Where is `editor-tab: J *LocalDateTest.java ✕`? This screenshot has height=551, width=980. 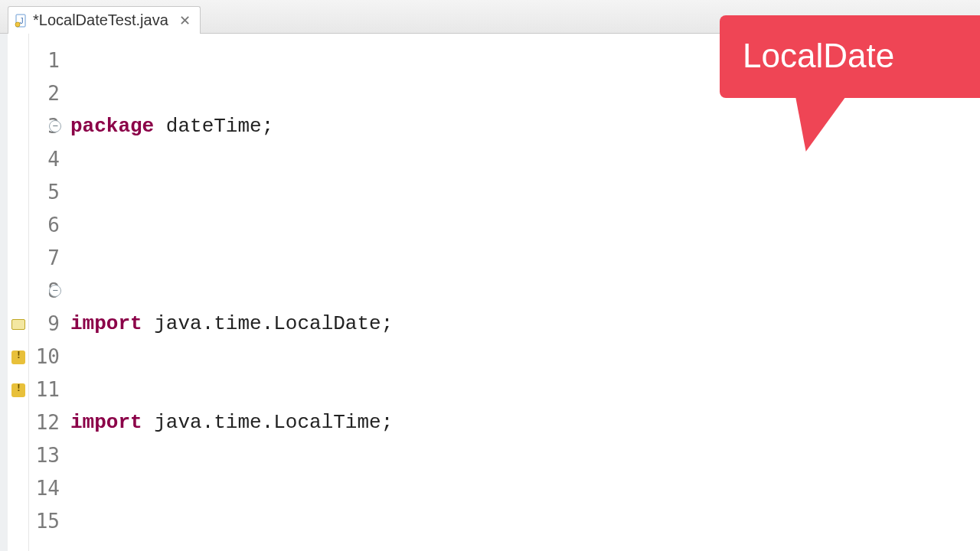 editor-tab: J *LocalDateTest.java ✕ is located at coordinates (104, 20).